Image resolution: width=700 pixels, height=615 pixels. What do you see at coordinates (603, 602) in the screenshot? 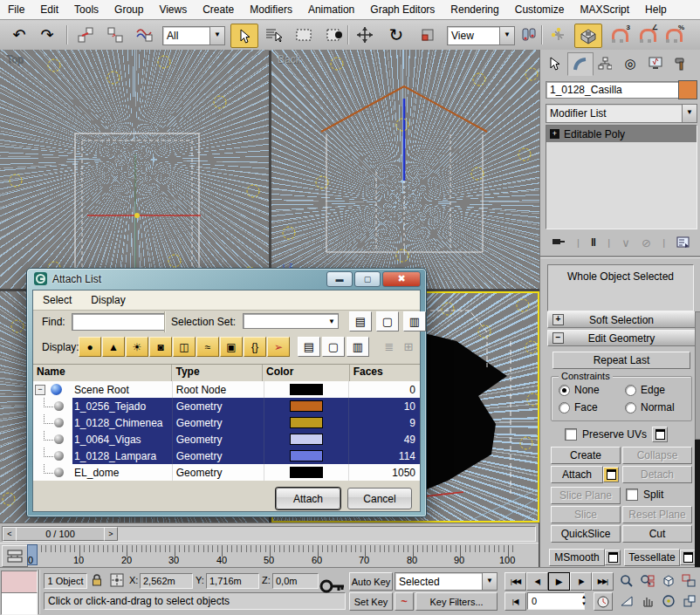
I see `time-configuration-button` at bounding box center [603, 602].